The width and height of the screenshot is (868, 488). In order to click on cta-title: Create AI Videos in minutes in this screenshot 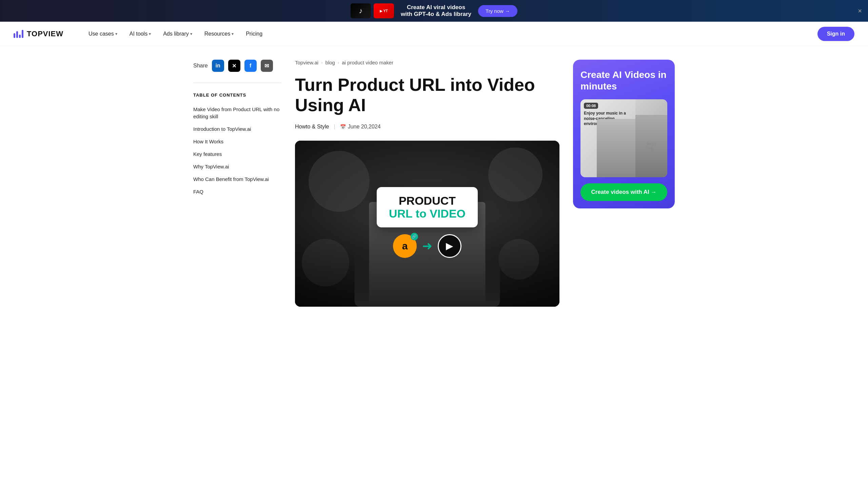, I will do `click(624, 81)`.